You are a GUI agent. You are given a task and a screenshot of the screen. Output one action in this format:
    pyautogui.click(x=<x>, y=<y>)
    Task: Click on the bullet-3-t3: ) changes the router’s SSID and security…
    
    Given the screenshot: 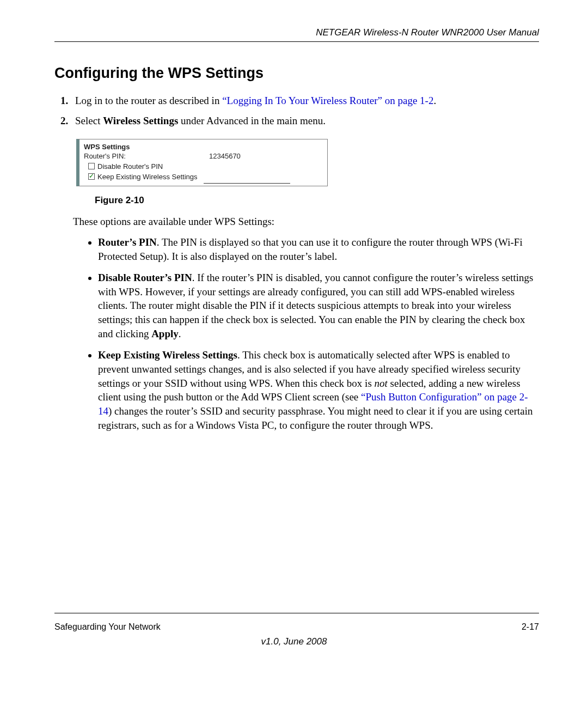 What is the action you would take?
    pyautogui.click(x=316, y=418)
    